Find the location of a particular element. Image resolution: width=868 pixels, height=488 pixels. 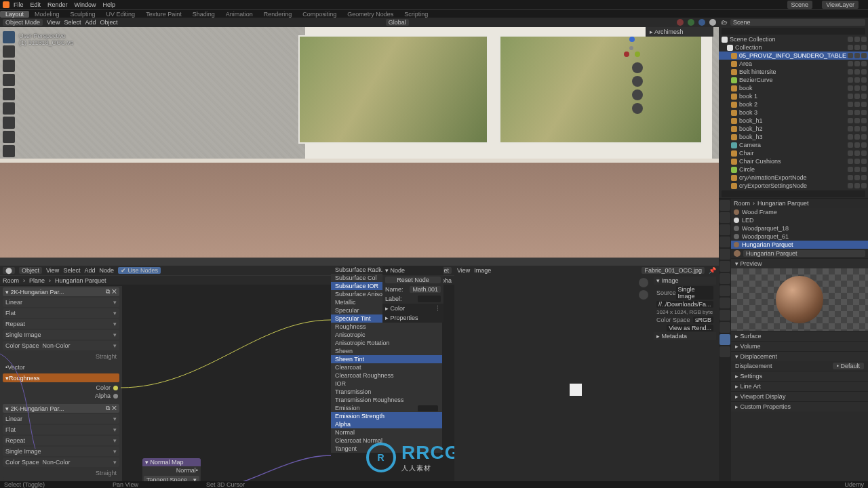

panel-displacement: ▾ Displacement is located at coordinates (800, 357).